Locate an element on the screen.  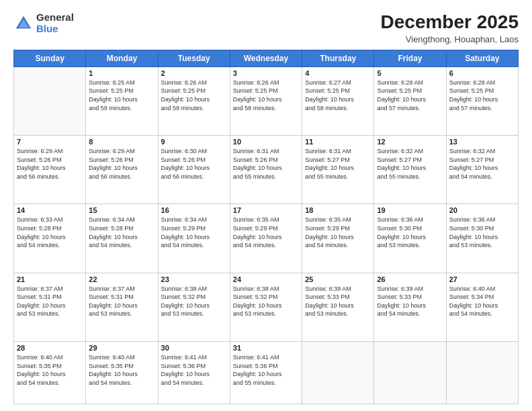
day-info: Sunrise: 6:38 AM Sunset: 5:32 PM Dayligh… is located at coordinates (266, 302).